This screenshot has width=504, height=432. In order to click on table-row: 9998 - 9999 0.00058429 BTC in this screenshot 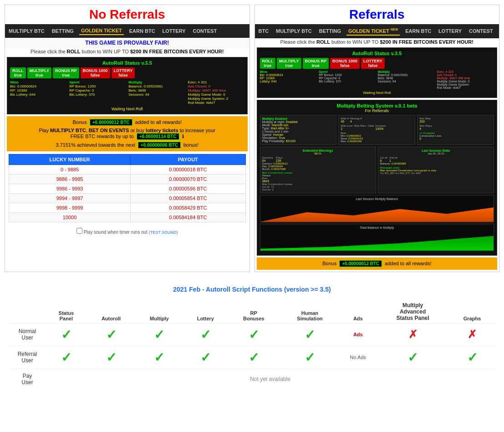, I will do `click(127, 208)`.